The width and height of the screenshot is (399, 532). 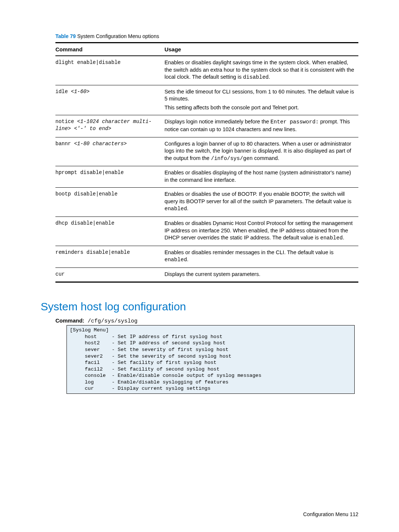 What do you see at coordinates (262, 50) in the screenshot?
I see `table-header-usage: Usage` at bounding box center [262, 50].